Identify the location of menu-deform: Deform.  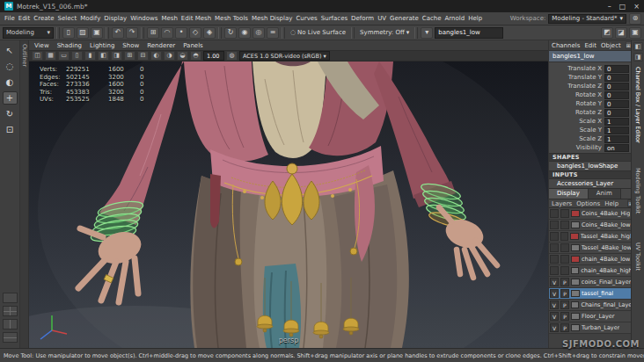
(362, 18).